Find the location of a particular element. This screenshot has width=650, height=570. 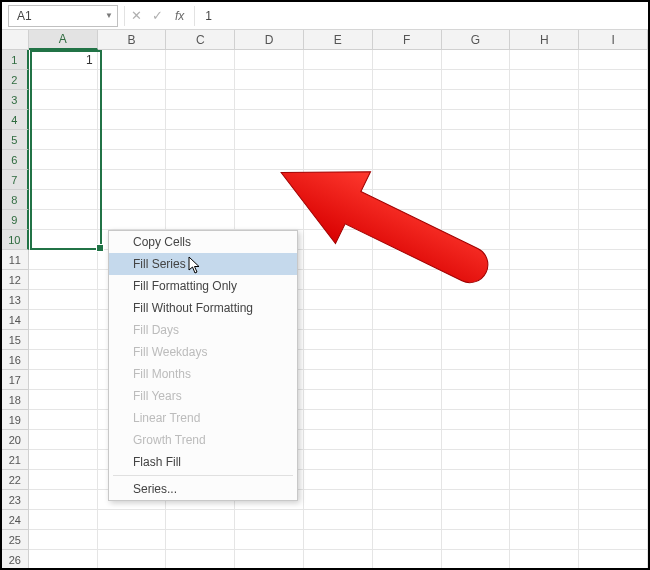

cell-I8 is located at coordinates (614, 200).